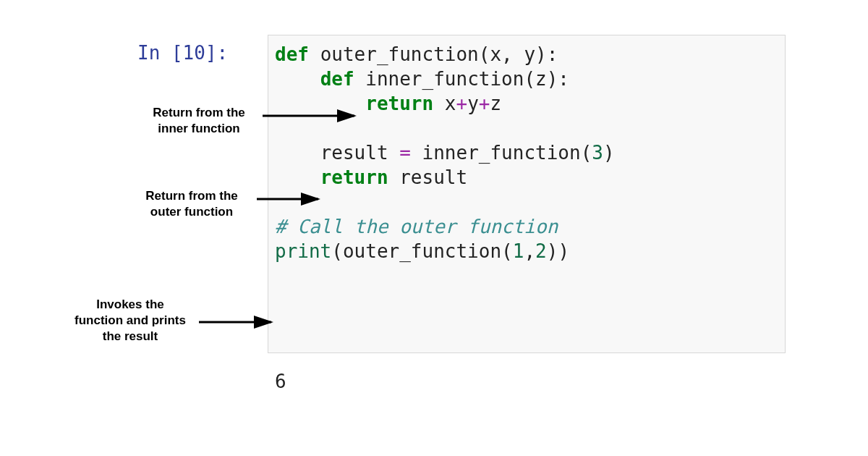 Image resolution: width=868 pixels, height=456 pixels. I want to click on args: z, so click(541, 79).